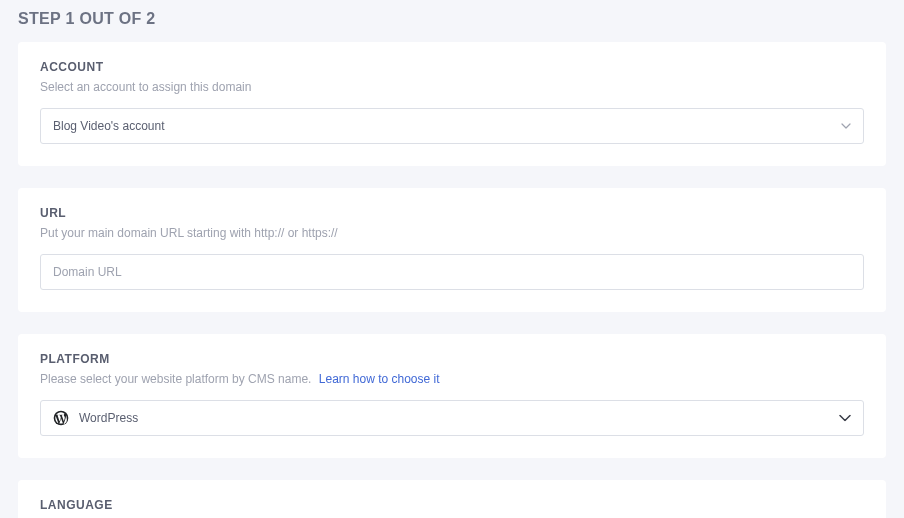 The height and width of the screenshot is (518, 904). Describe the element at coordinates (452, 87) in the screenshot. I see `account-subtitle: Select an account to assign this domain` at that location.